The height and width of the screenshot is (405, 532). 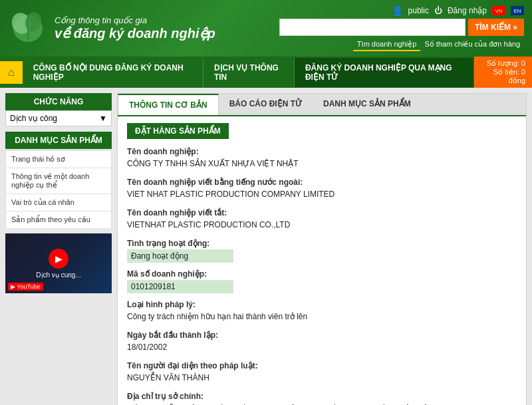 What do you see at coordinates (322, 105) in the screenshot?
I see `tabs-bar: THÔNG TIN CƠ BẢN BÁO CÁO ĐIỆN TỬ DANH MỤ…` at bounding box center [322, 105].